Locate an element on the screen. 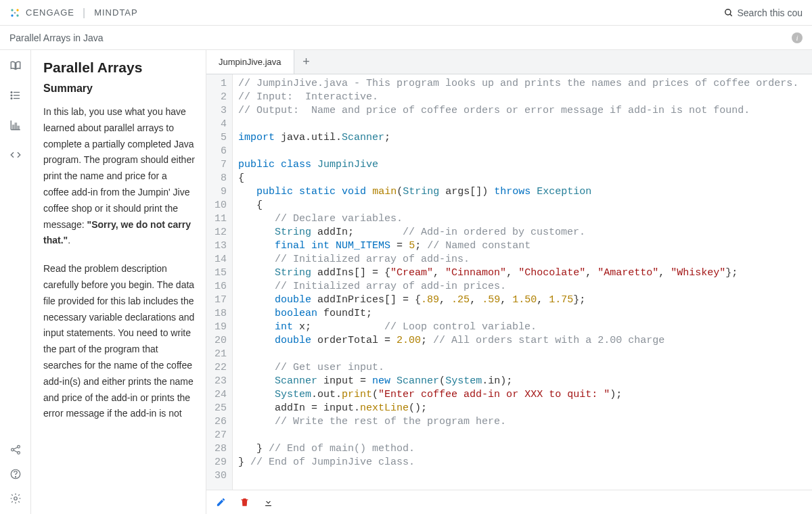 The image size is (812, 514). lesson-paragraph-2: Read the problem description carefully b… is located at coordinates (119, 342).